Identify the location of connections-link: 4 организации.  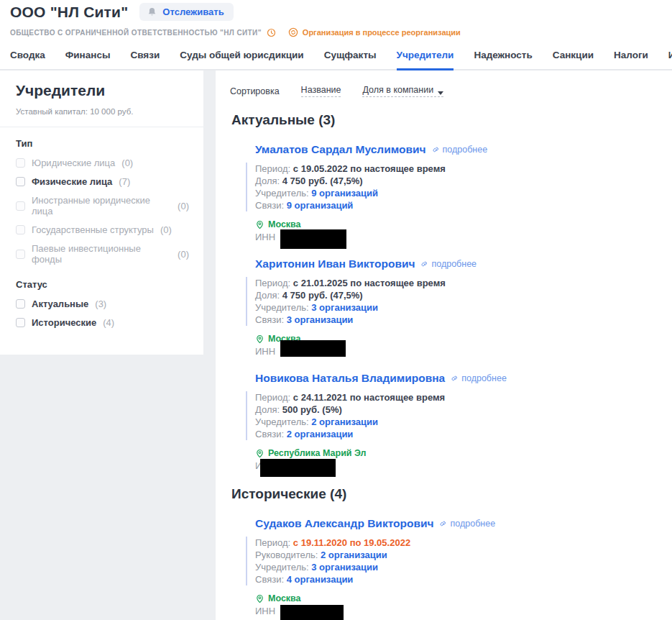
(321, 580).